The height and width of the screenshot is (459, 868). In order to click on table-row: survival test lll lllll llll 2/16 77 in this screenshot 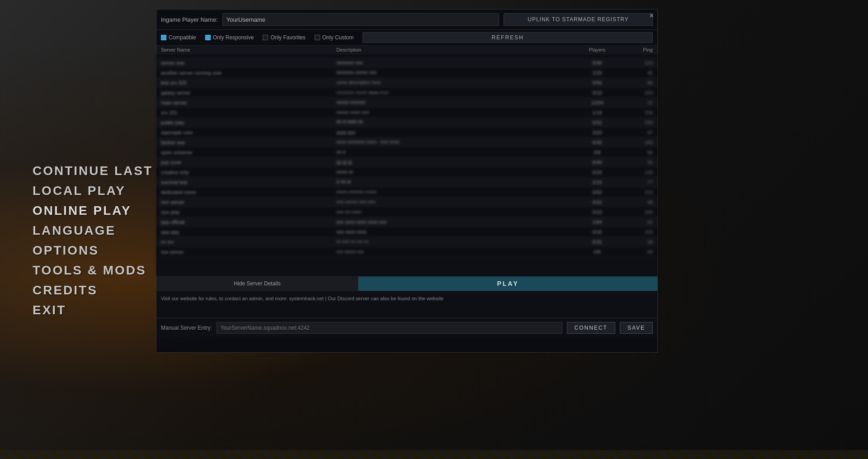, I will do `click(407, 182)`.